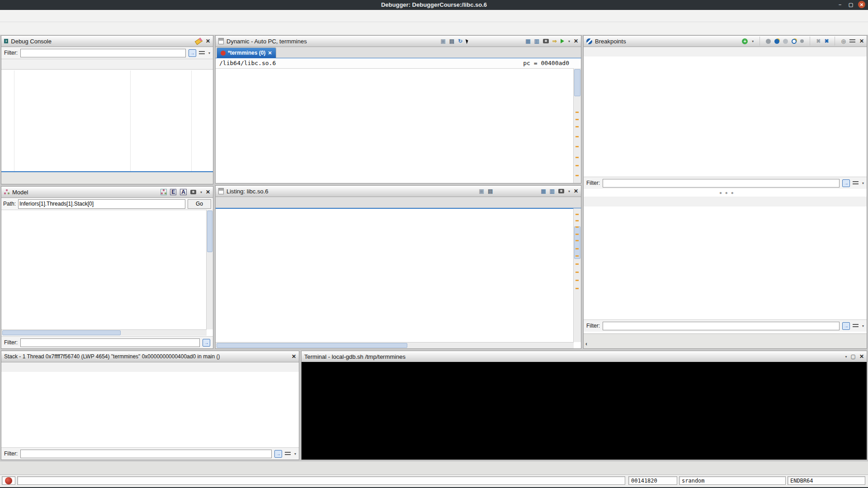 This screenshot has height=488, width=868. Describe the element at coordinates (248, 192) in the screenshot. I see `panel-title: Listing: libc.so.6` at that location.